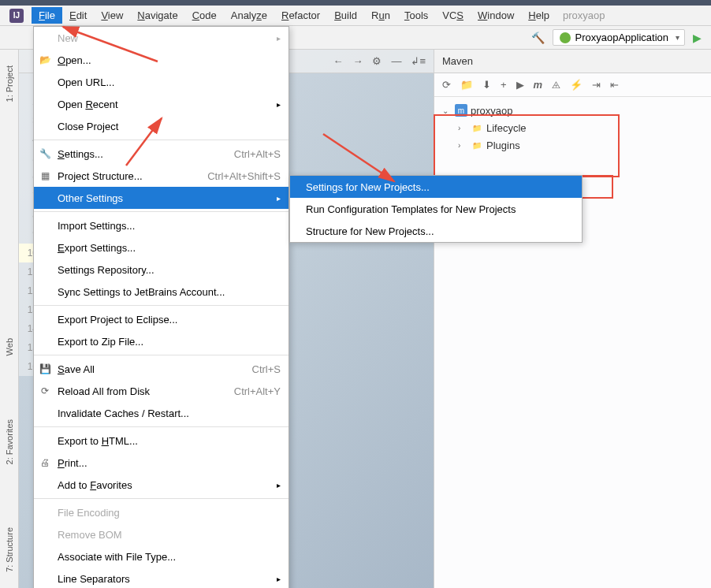 The height and width of the screenshot is (588, 711). What do you see at coordinates (47, 16) in the screenshot?
I see `menu-file: File` at bounding box center [47, 16].